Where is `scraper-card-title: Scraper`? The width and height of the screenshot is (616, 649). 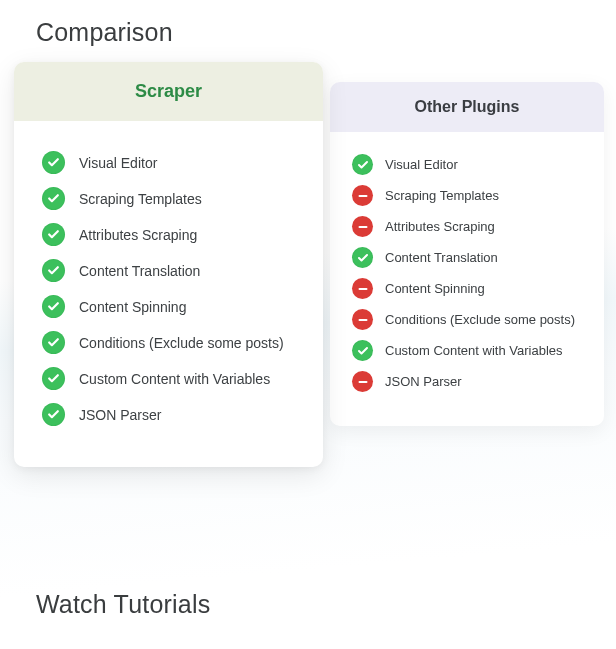
scraper-card-title: Scraper is located at coordinates (168, 92).